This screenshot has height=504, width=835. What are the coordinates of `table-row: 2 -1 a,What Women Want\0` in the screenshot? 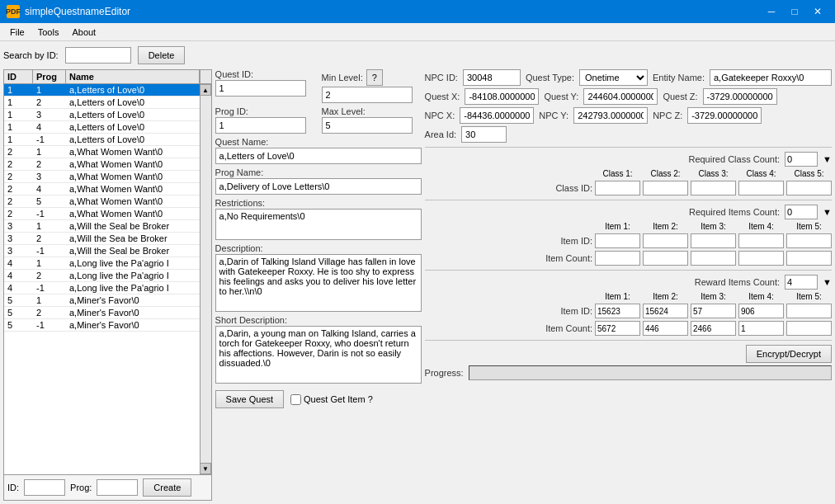 It's located at (102, 214).